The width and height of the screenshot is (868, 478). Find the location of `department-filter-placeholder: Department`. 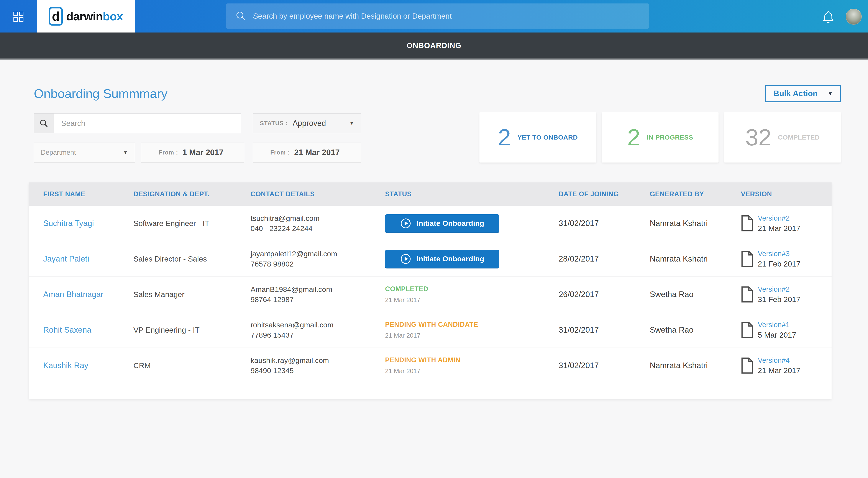

department-filter-placeholder: Department is located at coordinates (58, 153).